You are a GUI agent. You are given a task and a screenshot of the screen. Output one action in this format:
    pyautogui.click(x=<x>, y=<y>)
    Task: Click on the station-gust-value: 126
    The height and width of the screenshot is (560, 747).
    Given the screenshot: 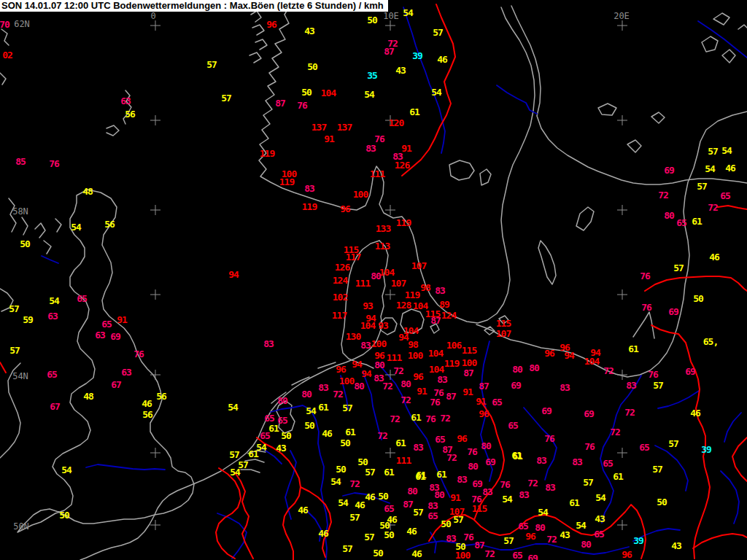 What is the action you would take?
    pyautogui.click(x=342, y=267)
    